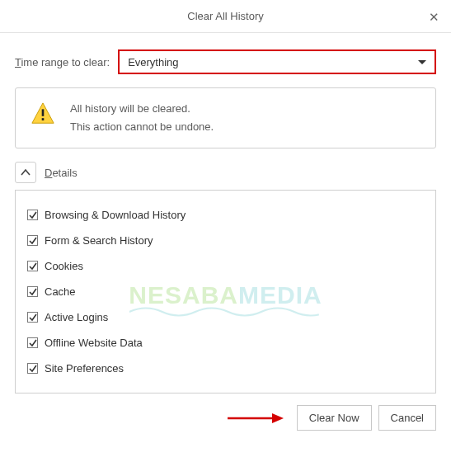  Describe the element at coordinates (99, 241) in the screenshot. I see `checkbox-label: Form & Search History` at that location.